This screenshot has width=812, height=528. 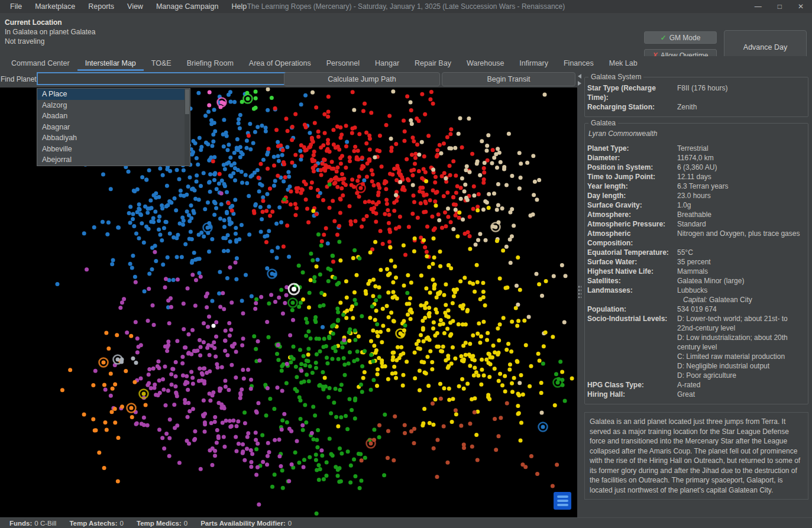 I want to click on info-label: HPG Class Type:, so click(x=632, y=385).